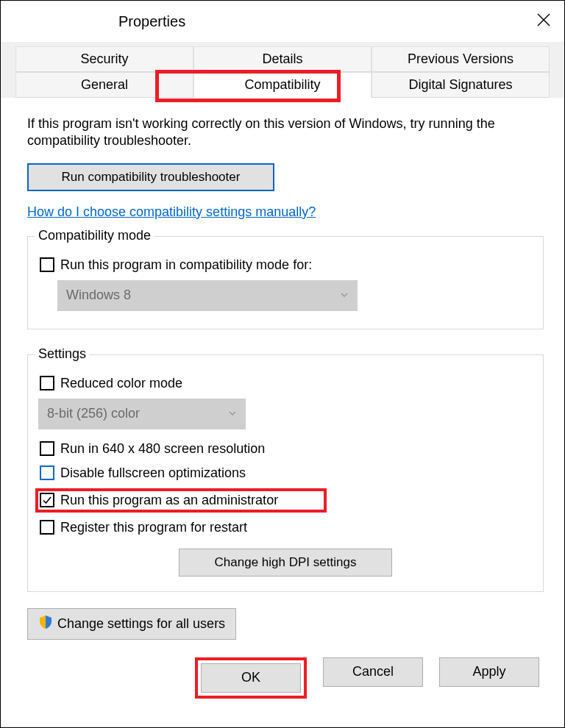 Image resolution: width=565 pixels, height=728 pixels. What do you see at coordinates (251, 678) in the screenshot?
I see `ok-button: OK` at bounding box center [251, 678].